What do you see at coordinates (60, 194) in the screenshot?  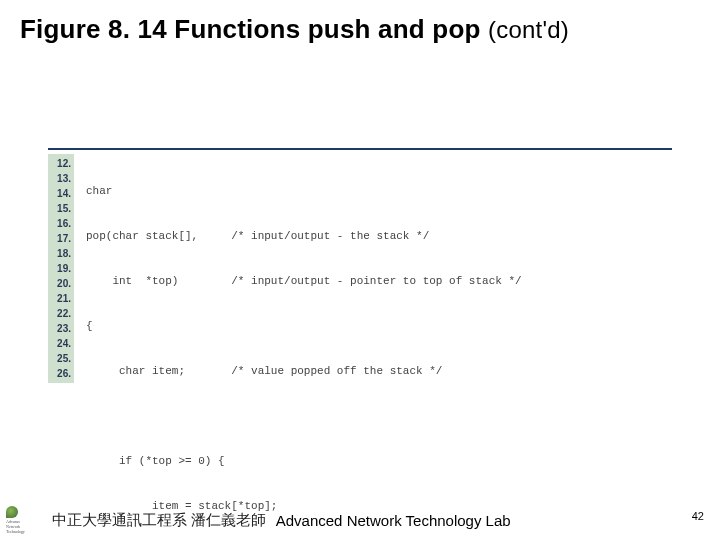 I see `line-number: 14.` at bounding box center [60, 194].